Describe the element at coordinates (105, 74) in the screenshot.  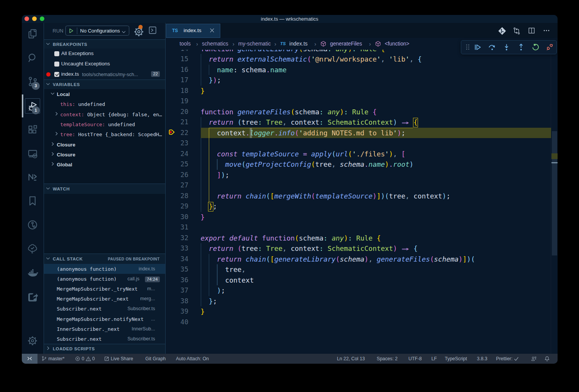
I see `breakpoint-row: index.tstools/schematics/my-sch...22` at that location.